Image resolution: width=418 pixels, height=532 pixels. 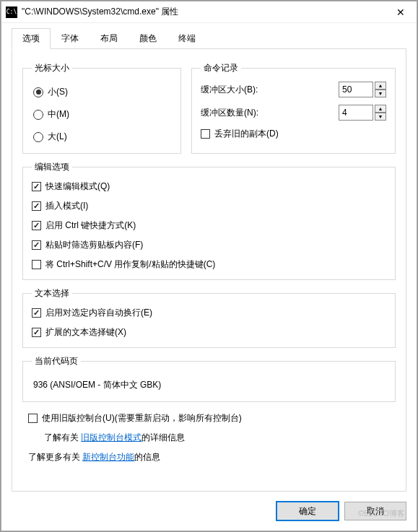 What do you see at coordinates (209, 12) in the screenshot?
I see `titlebar: C:\ "C:\WINDOWS\System32\cmd.exe" 属性 ✕` at bounding box center [209, 12].